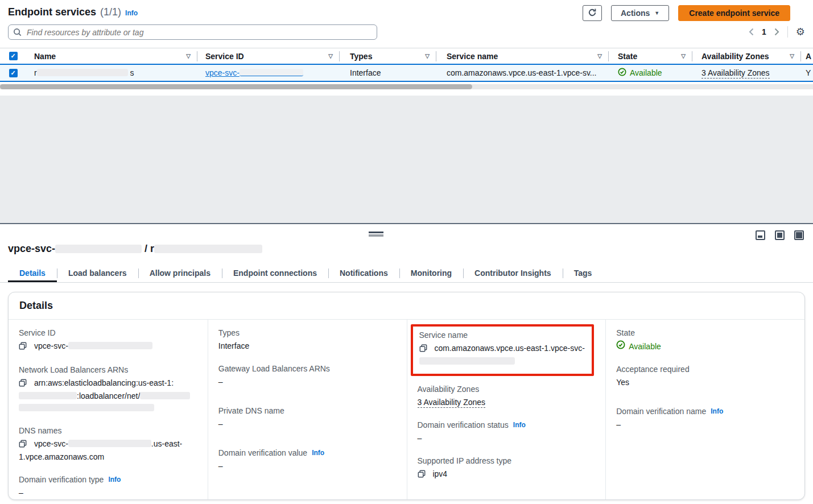 The height and width of the screenshot is (504, 813). What do you see at coordinates (801, 56) in the screenshot?
I see `column-divider` at bounding box center [801, 56].